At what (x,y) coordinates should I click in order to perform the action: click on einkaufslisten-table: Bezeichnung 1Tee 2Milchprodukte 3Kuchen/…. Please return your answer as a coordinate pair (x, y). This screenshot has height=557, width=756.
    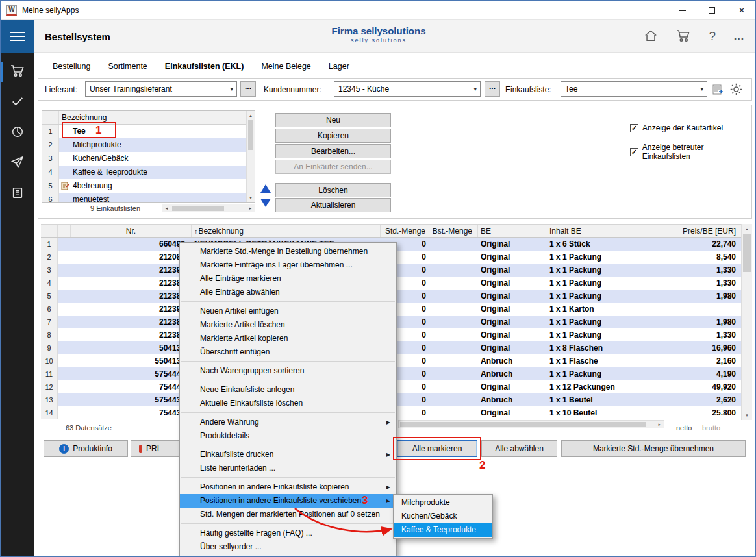
    Looking at the image, I should click on (148, 156).